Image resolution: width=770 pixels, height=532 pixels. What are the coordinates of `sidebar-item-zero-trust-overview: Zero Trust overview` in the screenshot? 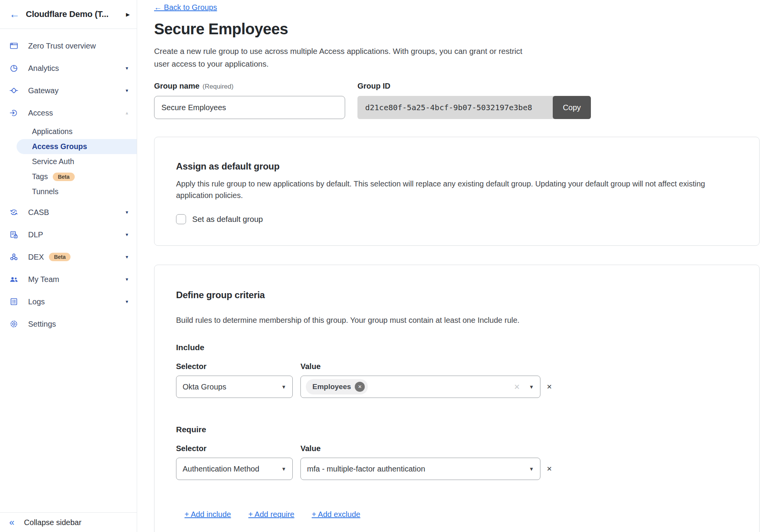 It's located at (69, 46).